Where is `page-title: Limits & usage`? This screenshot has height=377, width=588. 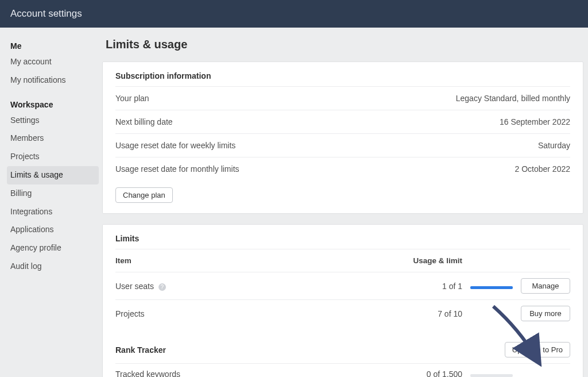
page-title: Limits & usage is located at coordinates (345, 45).